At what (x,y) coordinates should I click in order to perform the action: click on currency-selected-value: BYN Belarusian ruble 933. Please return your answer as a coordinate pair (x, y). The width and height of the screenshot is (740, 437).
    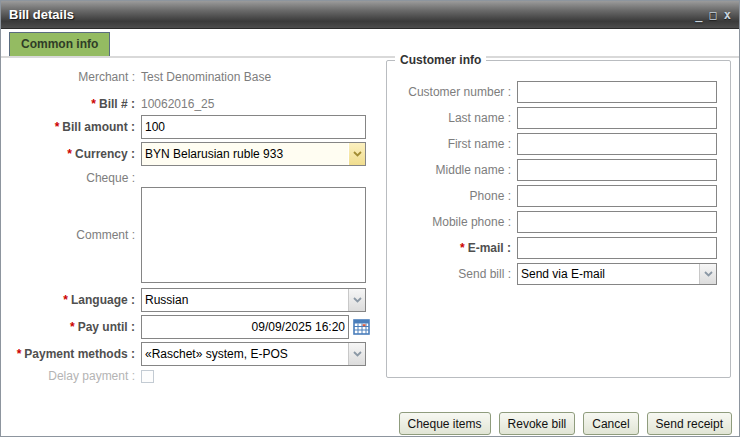
    Looking at the image, I should click on (245, 154).